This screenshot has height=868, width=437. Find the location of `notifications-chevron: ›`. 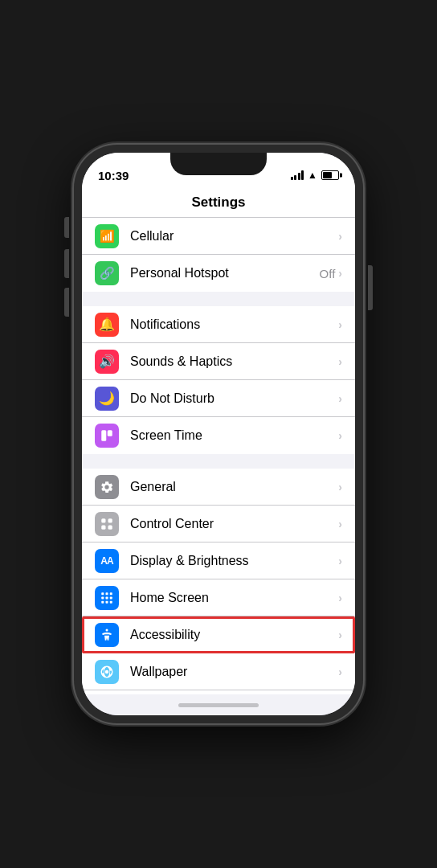

notifications-chevron: › is located at coordinates (341, 325).